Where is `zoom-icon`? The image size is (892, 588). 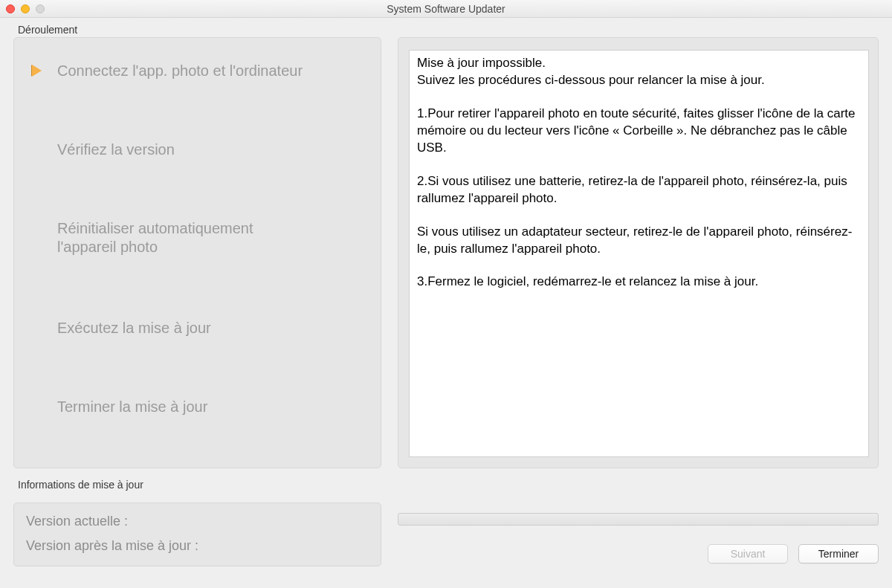 zoom-icon is located at coordinates (40, 9).